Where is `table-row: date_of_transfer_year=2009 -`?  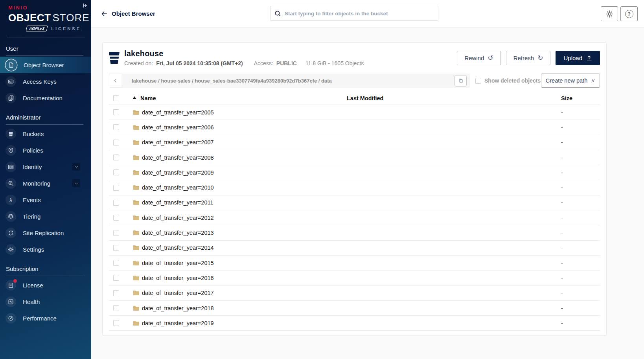 table-row: date_of_transfer_year=2009 - is located at coordinates (355, 173).